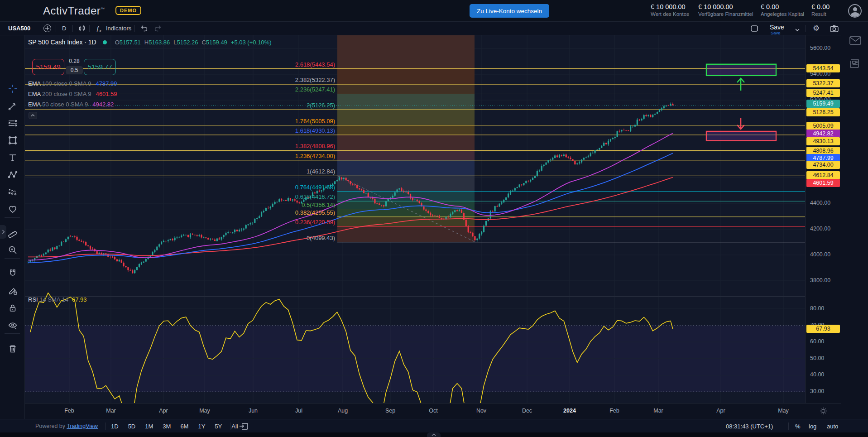  I want to click on price-label-badge: 4734.00, so click(823, 165).